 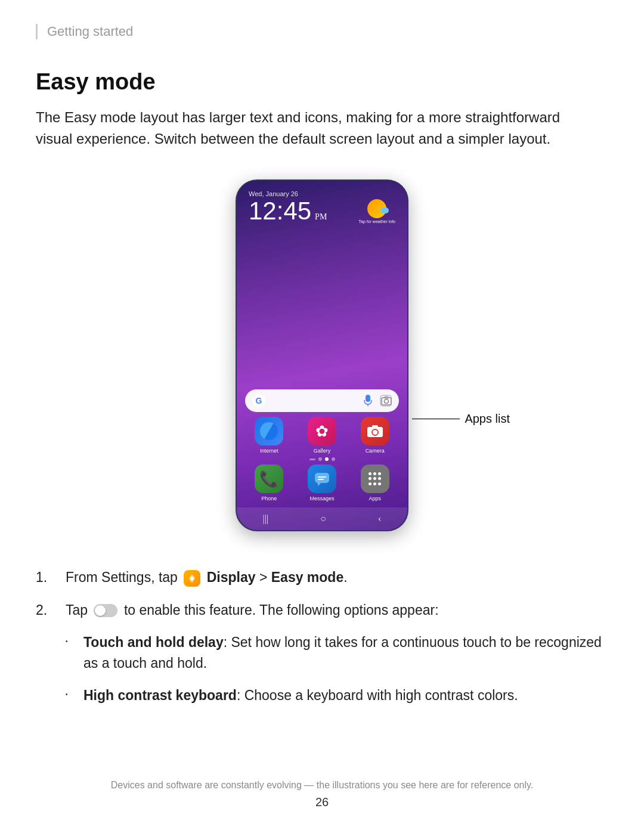 I want to click on steps-section: 1. From Settings, tap Display > Easy mod…, so click(x=322, y=637).